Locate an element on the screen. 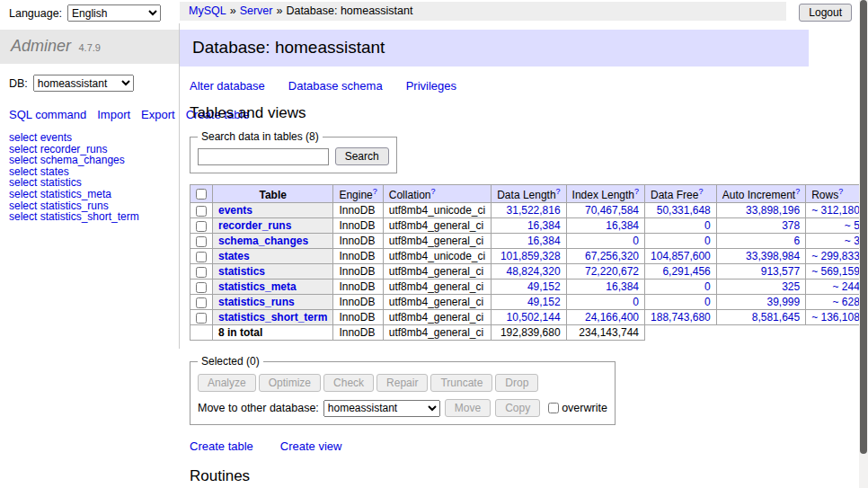  auto-increment-link: 39,999 is located at coordinates (784, 302).